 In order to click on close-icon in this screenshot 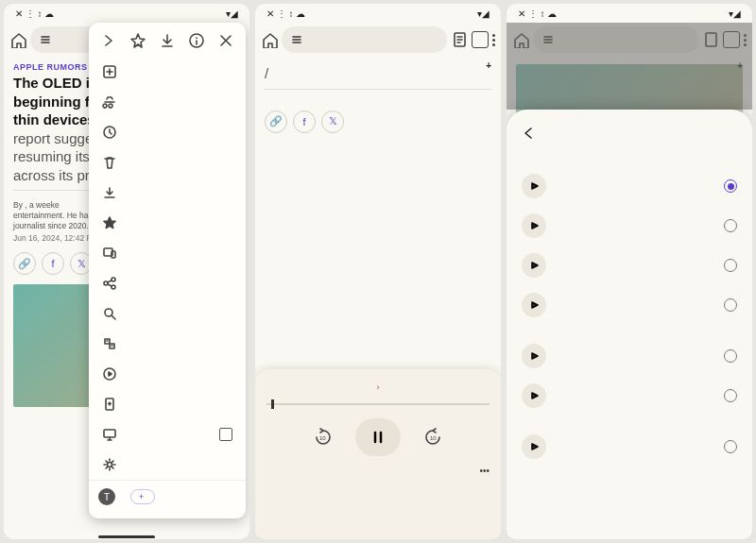, I will do `click(226, 41)`.